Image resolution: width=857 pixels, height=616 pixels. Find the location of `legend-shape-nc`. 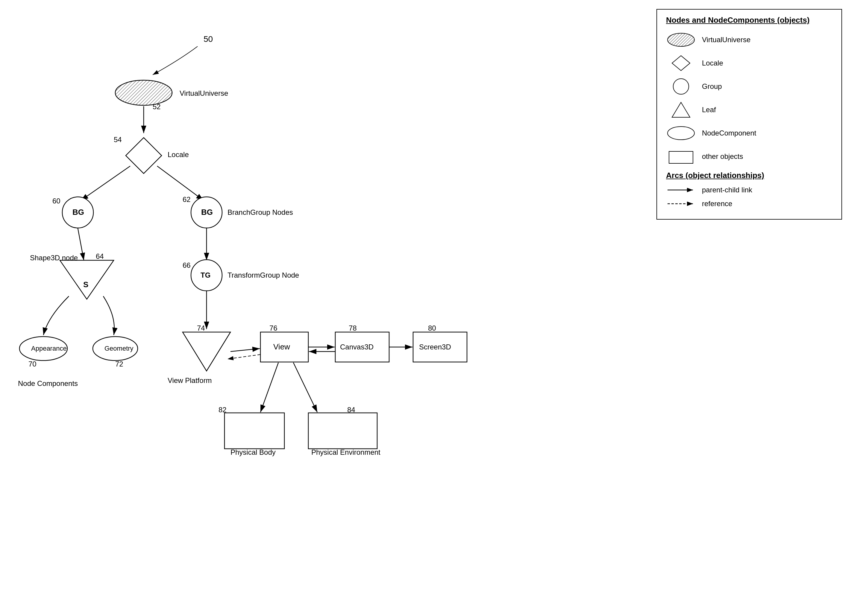

legend-shape-nc is located at coordinates (681, 133).